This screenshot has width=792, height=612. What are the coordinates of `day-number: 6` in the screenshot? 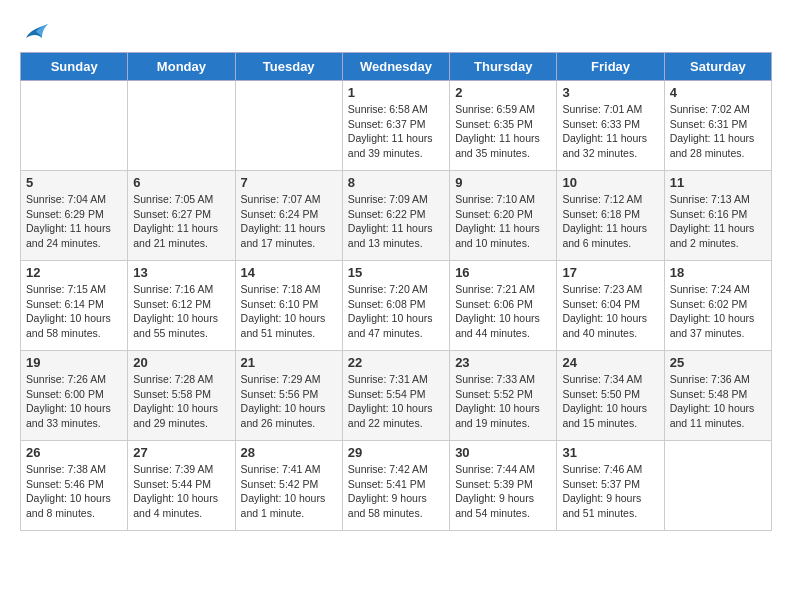 It's located at (181, 182).